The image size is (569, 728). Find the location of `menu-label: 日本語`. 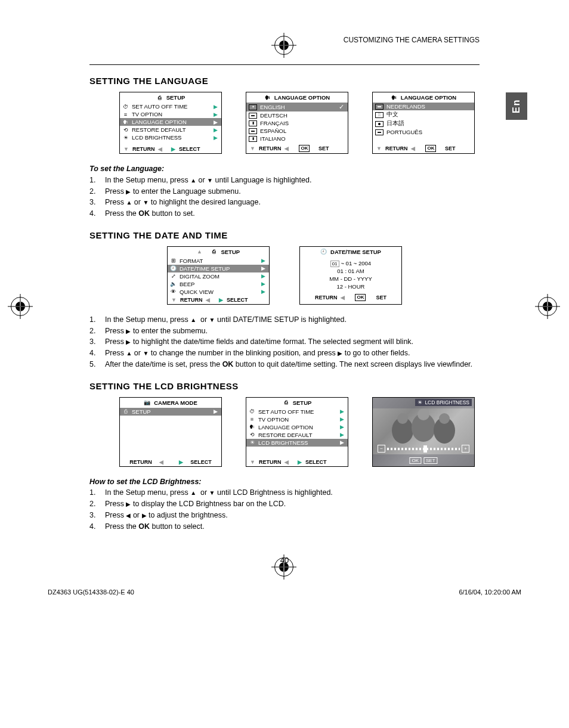

menu-label: 日本語 is located at coordinates (395, 124).